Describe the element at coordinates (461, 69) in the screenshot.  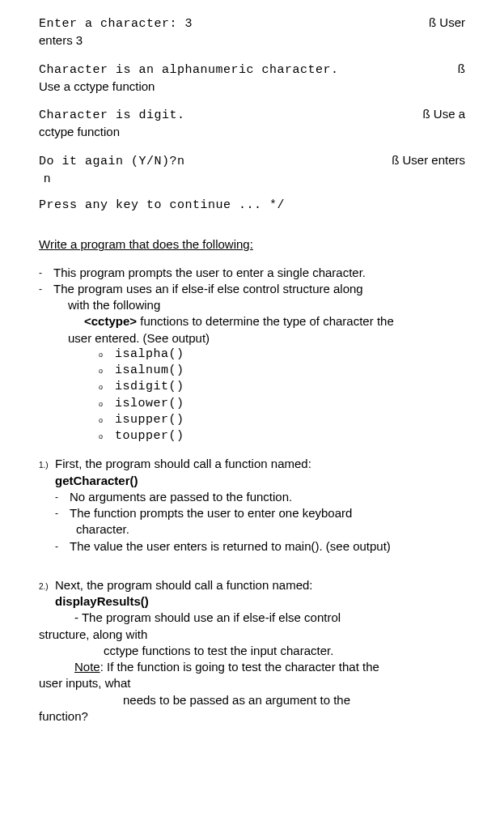
I see `term-annot-2: ß` at that location.